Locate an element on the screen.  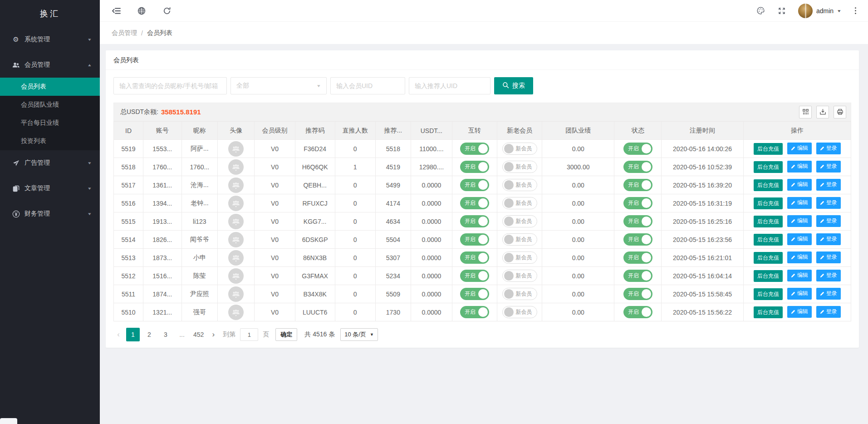
columns-filter-button is located at coordinates (805, 112).